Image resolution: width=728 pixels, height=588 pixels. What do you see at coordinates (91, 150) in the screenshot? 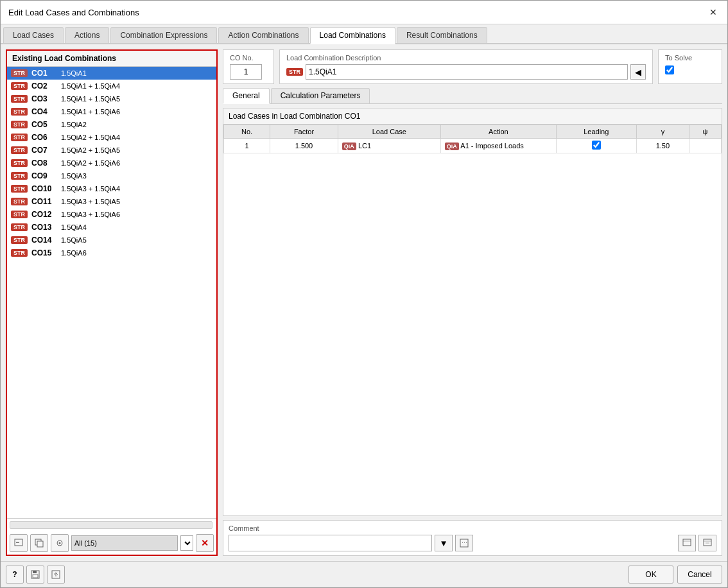
I see `combo-desc: 1.5QiA2 + 1.5QiA5` at bounding box center [91, 150].